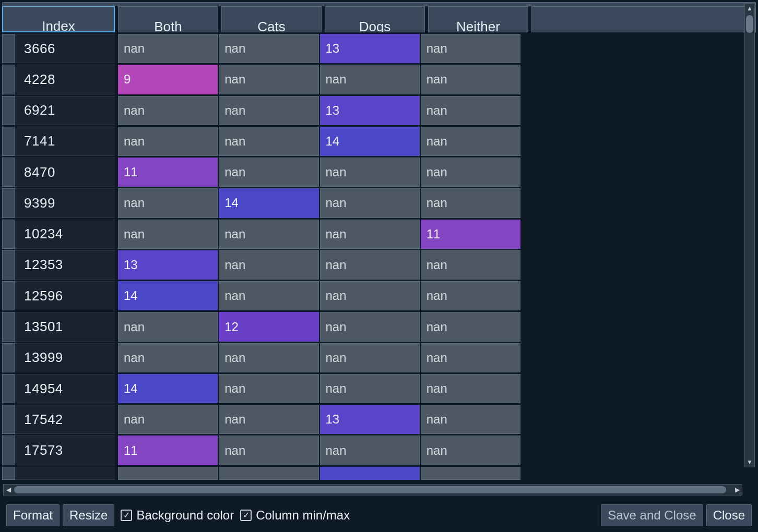  What do you see at coordinates (58, 172) in the screenshot?
I see `index-row: 8470` at bounding box center [58, 172].